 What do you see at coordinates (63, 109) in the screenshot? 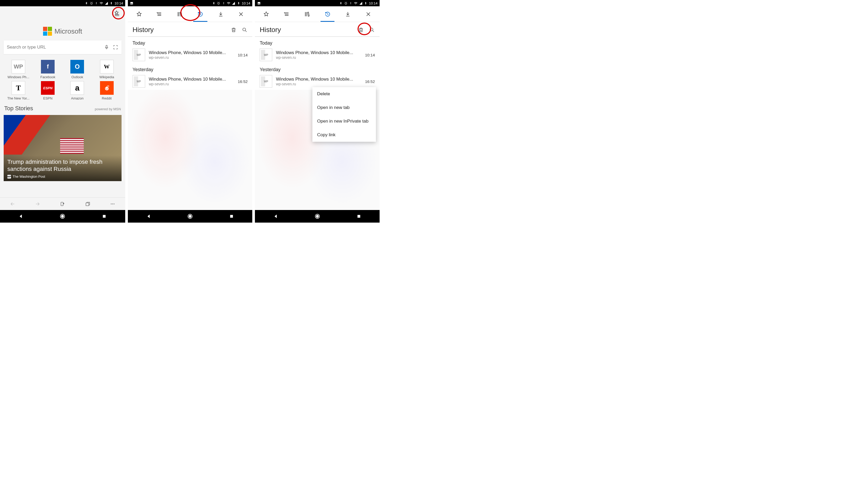
I see `top-stories-header: Top Stories powered by MSN` at bounding box center [63, 109].